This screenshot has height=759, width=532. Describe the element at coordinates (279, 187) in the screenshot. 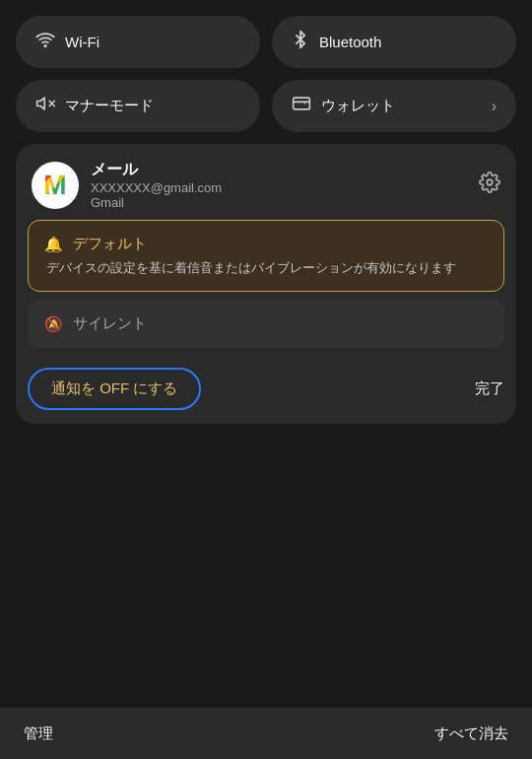

I see `notification-email: XXXXXXX@gmail.com` at that location.